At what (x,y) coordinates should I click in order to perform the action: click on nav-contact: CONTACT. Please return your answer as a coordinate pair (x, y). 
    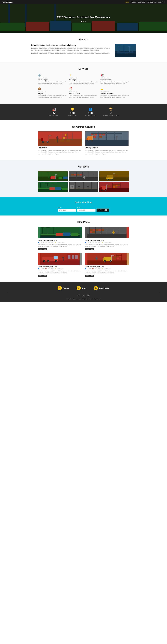
    Looking at the image, I should click on (161, 2).